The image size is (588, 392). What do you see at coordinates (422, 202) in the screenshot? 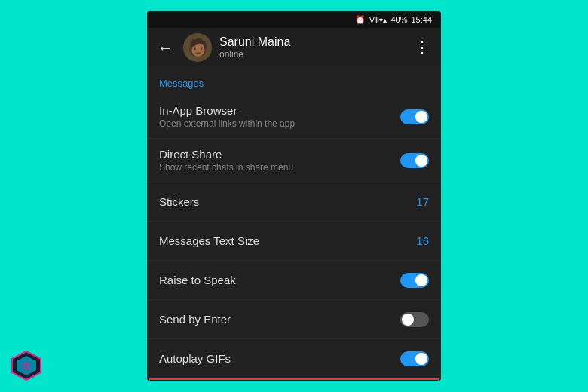
I see `stickers-value: 17` at bounding box center [422, 202].